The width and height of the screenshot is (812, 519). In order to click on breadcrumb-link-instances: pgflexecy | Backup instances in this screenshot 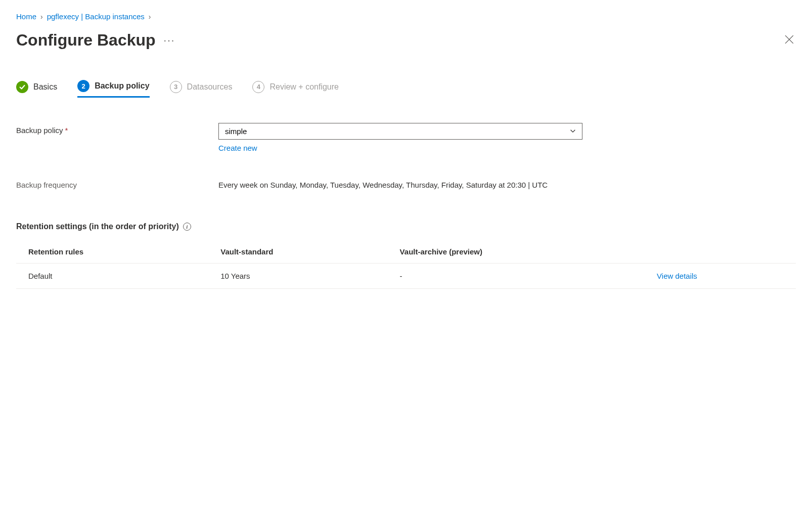, I will do `click(96, 16)`.